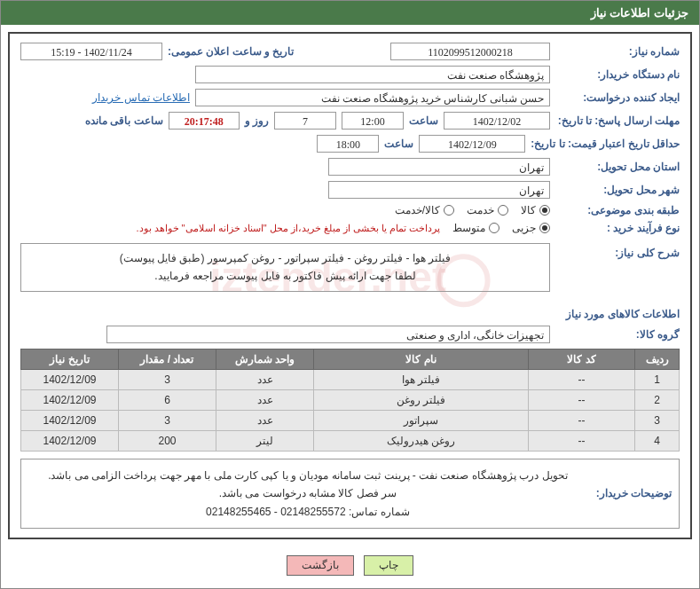 Image resolution: width=700 pixels, height=589 pixels. What do you see at coordinates (470, 51) in the screenshot?
I see `need-number-value: 1102099512000218` at bounding box center [470, 51].